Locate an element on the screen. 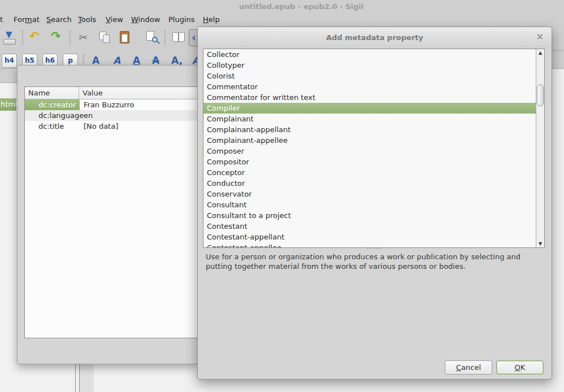 The width and height of the screenshot is (564, 392). metadata-value-cell: Fran Buzzurro is located at coordinates (107, 105).